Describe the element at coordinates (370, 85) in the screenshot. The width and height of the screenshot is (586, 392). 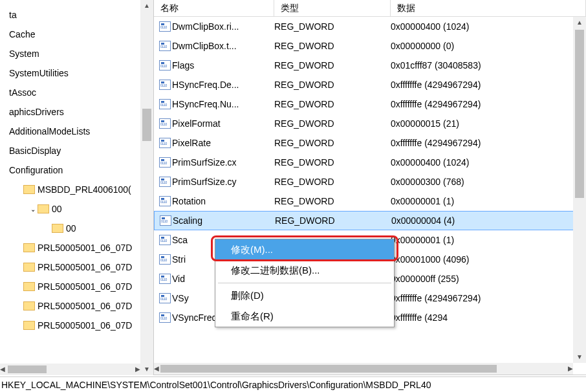
I see `table-row: HSyncFreq.De...REG_DWORD0xfffffffe (4294…` at that location.